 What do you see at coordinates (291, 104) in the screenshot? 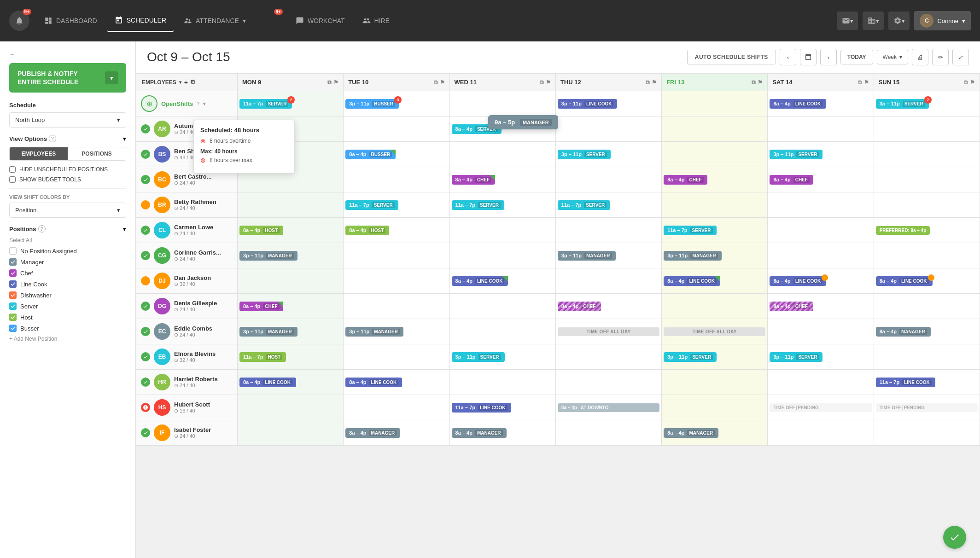
I see `open-shift-mon: 11a – 7p SERVER 2` at bounding box center [291, 104].